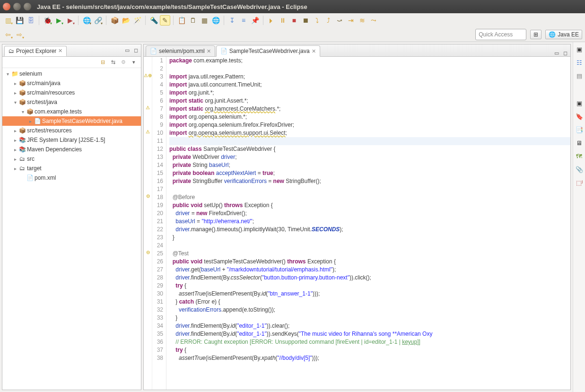  I want to click on tree-node: ▾📦com.example.tests, so click(72, 112).